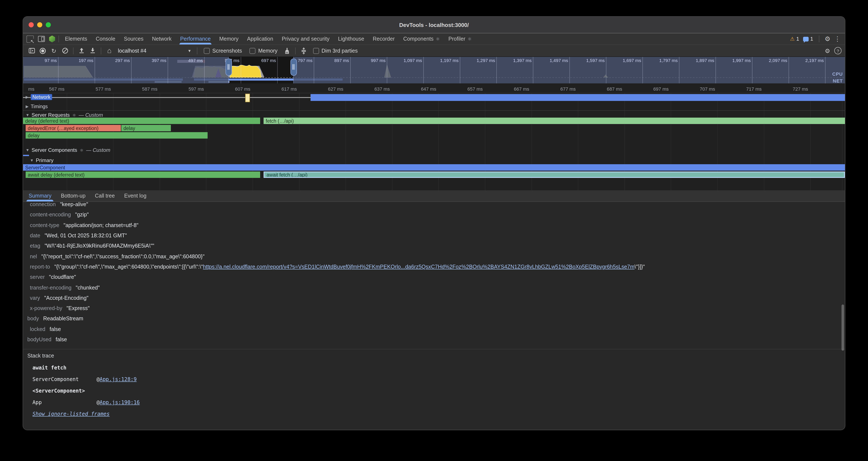  What do you see at coordinates (76, 39) in the screenshot?
I see `tab-elements: Elements` at bounding box center [76, 39].